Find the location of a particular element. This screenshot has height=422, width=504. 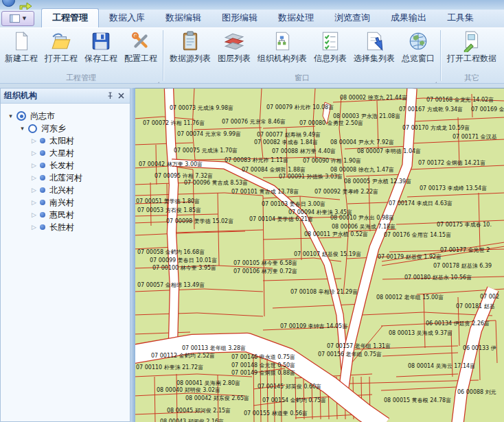

ribbon-button-selection-list: 选择集列表 is located at coordinates (374, 47).